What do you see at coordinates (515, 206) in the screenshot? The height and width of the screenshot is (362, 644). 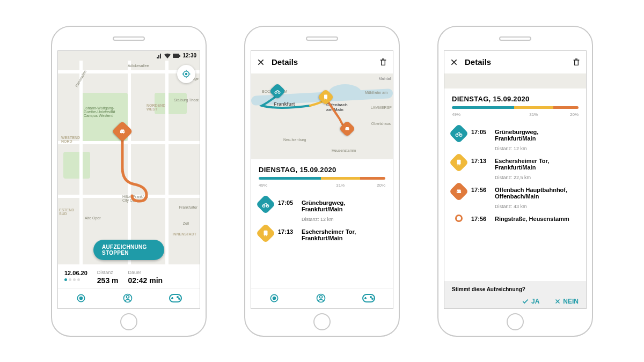 I see `distance-row: Distanz: 43 km` at bounding box center [515, 206].